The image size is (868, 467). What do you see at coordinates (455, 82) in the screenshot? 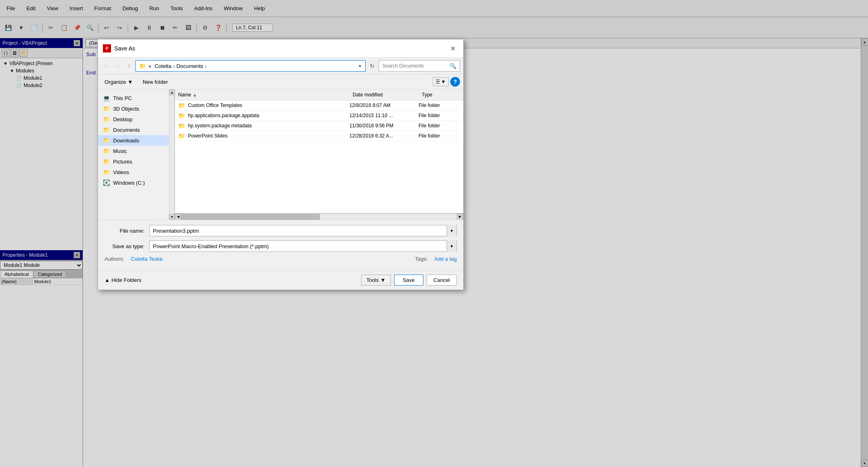
I see `help-circle-icon: ?` at bounding box center [455, 82].